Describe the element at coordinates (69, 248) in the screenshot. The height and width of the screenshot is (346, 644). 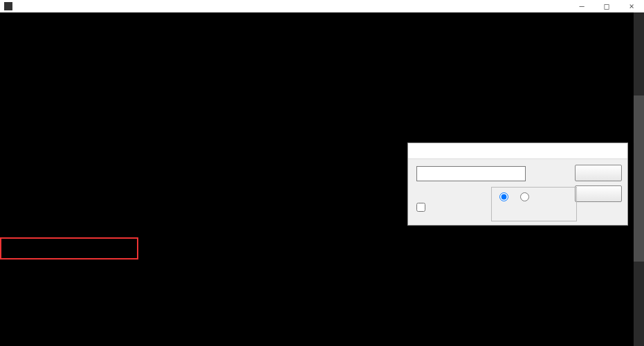
I see `red-highlight-box` at that location.